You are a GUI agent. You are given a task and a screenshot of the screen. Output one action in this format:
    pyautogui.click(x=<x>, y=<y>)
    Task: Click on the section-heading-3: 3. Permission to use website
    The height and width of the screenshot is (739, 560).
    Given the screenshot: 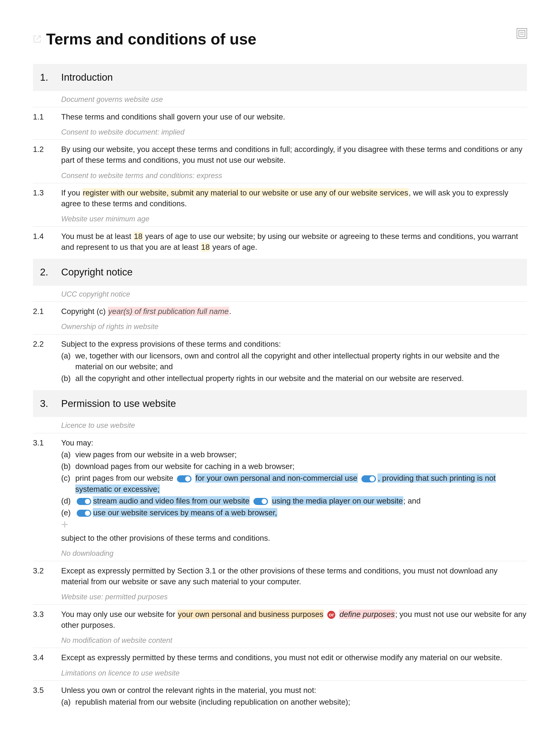 What is the action you would take?
    pyautogui.click(x=280, y=404)
    